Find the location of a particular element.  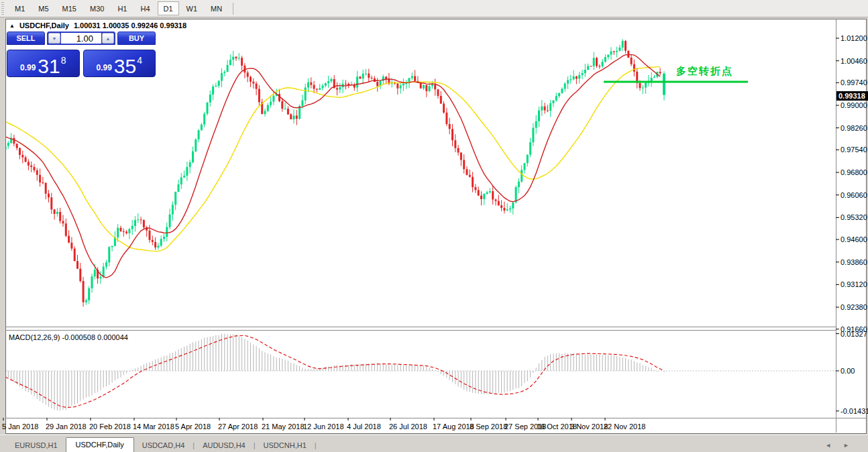

sell-price-box: 0.99 31 8 is located at coordinates (43, 63).